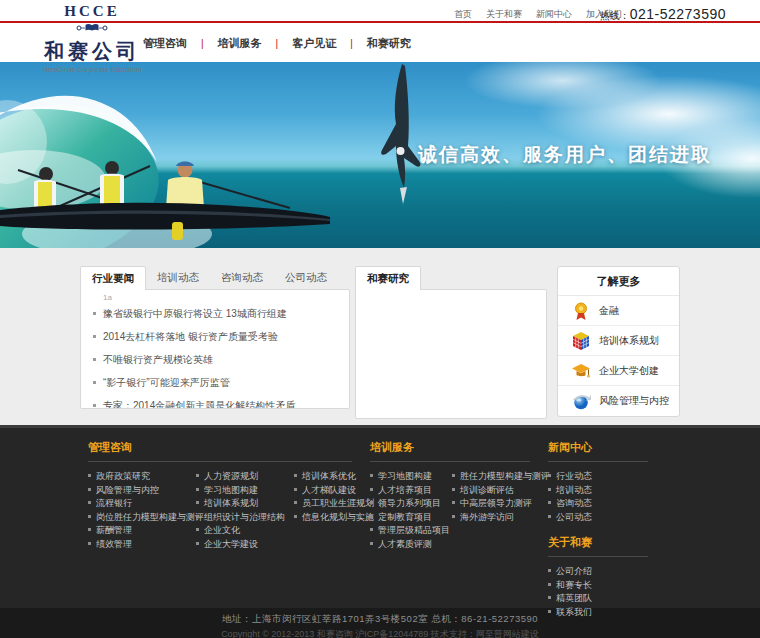 The width and height of the screenshot is (760, 638). What do you see at coordinates (405, 490) in the screenshot?
I see `footer-link: 人才培养项目` at bounding box center [405, 490].